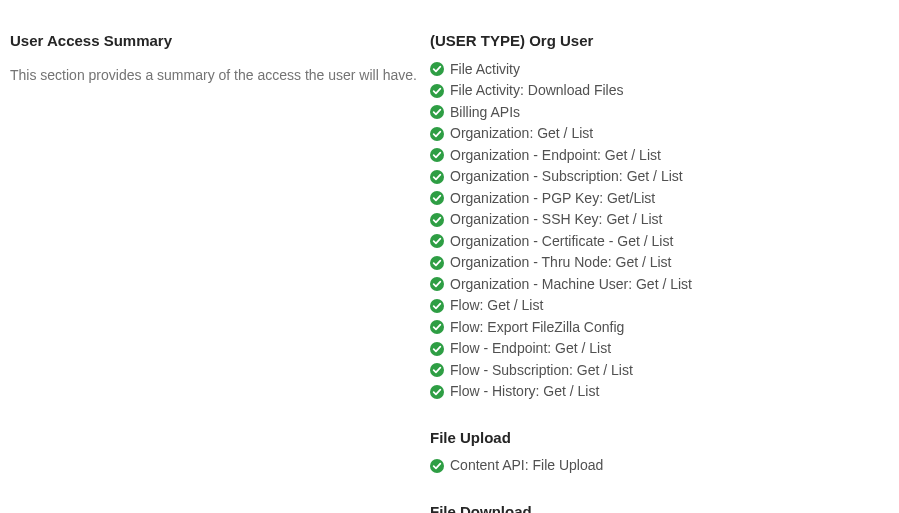 This screenshot has height=513, width=899. Describe the element at coordinates (664, 91) in the screenshot. I see `permission-item: File Activity: Download Files` at that location.